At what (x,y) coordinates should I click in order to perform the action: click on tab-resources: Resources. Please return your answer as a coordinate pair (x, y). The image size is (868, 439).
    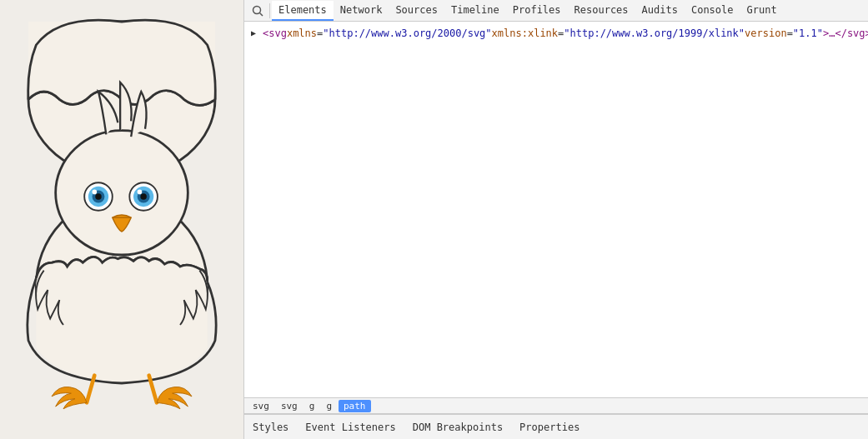
    Looking at the image, I should click on (602, 11).